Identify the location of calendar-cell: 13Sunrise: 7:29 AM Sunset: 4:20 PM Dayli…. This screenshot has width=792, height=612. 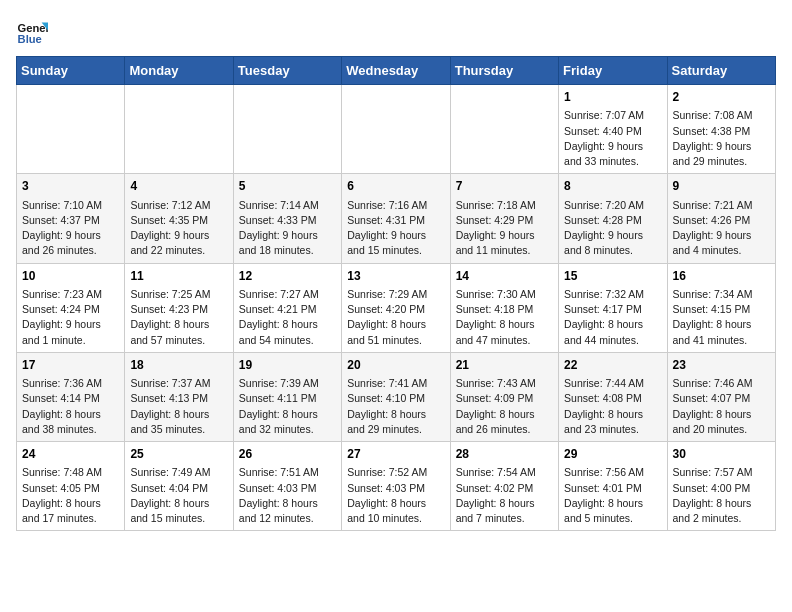
(396, 308).